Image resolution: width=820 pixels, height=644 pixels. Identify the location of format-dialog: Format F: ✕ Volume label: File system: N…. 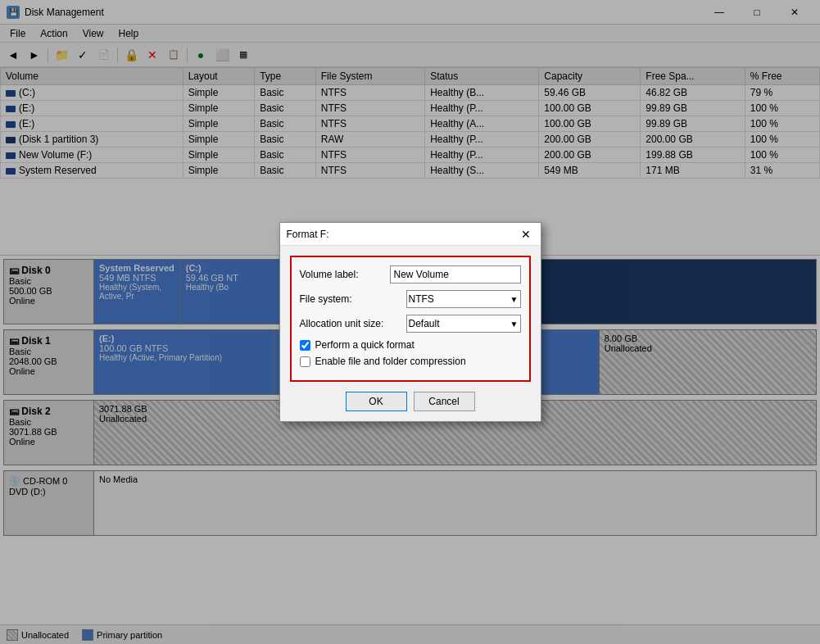
(410, 322).